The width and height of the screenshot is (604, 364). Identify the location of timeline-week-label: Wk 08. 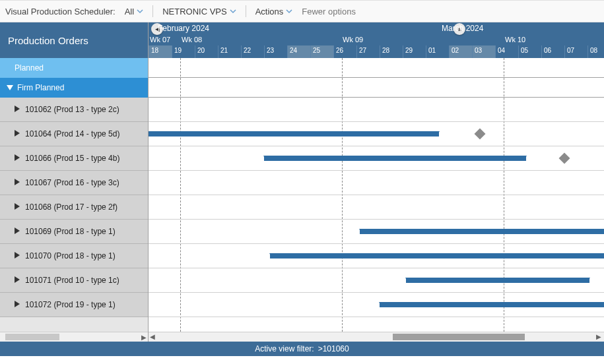
(191, 40).